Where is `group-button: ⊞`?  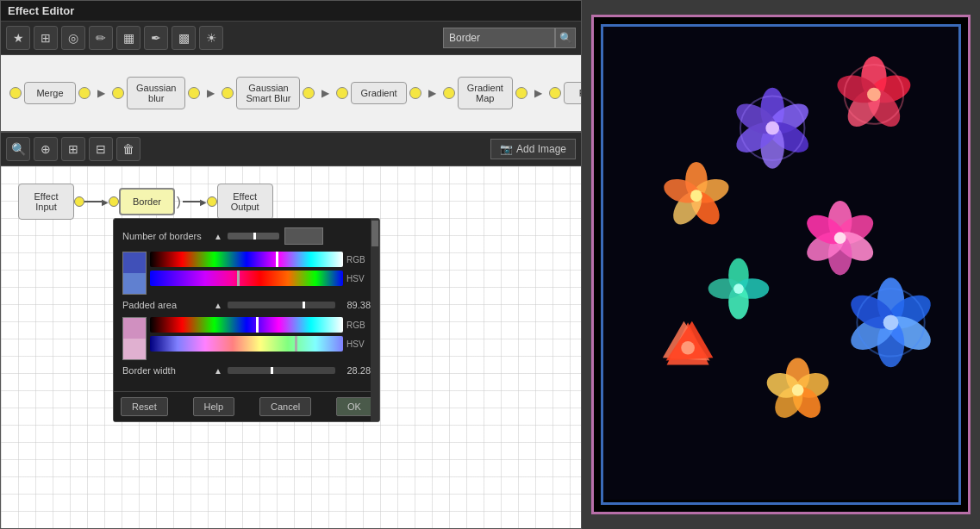 group-button: ⊞ is located at coordinates (73, 149).